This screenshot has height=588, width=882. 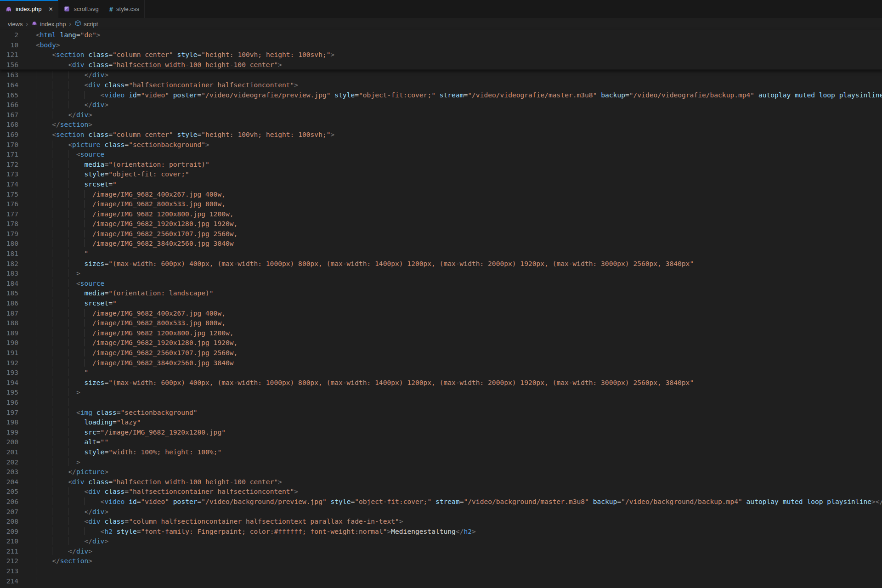 I want to click on code-line: 178 /image/IMG_9682_1920x1280.jpg 1920w,, so click(x=441, y=224).